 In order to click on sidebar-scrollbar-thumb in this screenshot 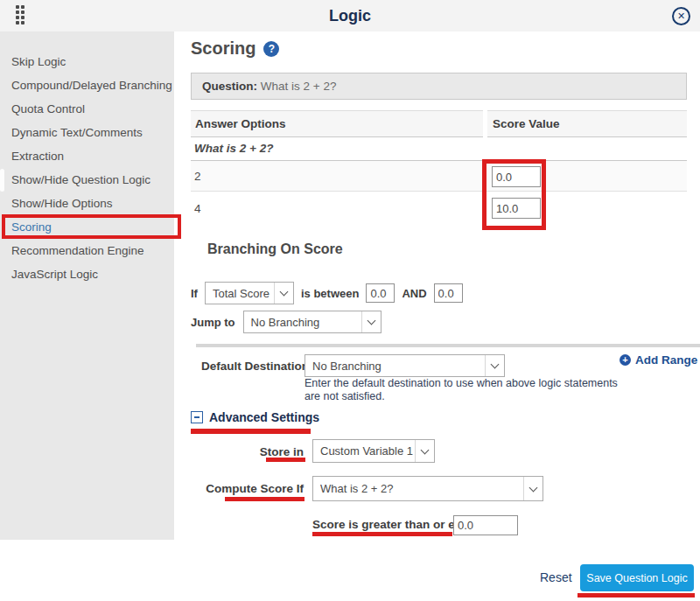, I will do `click(2, 180)`.